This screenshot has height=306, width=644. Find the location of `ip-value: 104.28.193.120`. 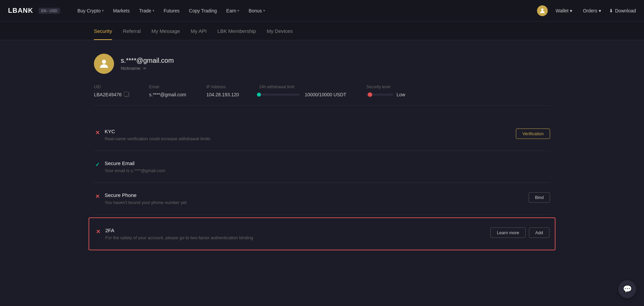

ip-value: 104.28.193.120 is located at coordinates (223, 95).